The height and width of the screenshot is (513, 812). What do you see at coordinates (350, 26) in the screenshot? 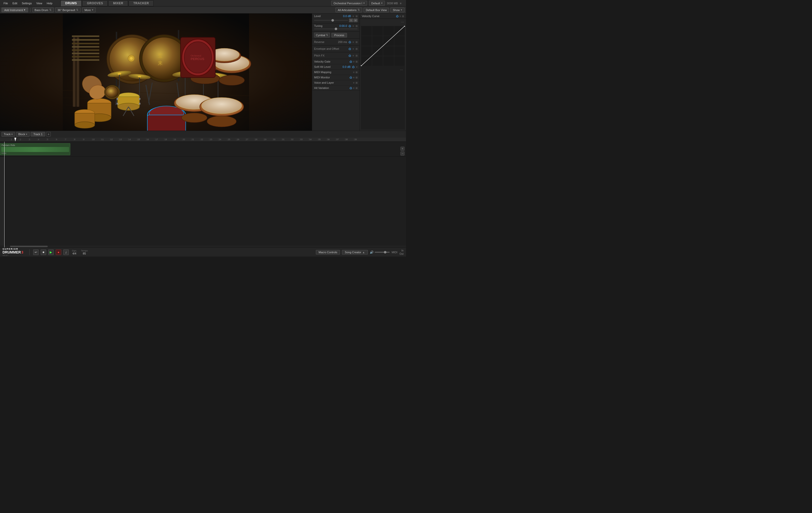
I see `tuning-power-icon: ⏻` at bounding box center [350, 26].